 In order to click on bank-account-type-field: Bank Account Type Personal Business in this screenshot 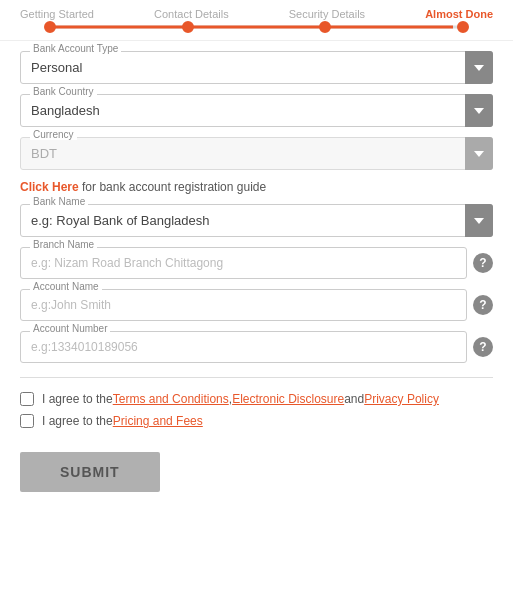, I will do `click(256, 68)`.